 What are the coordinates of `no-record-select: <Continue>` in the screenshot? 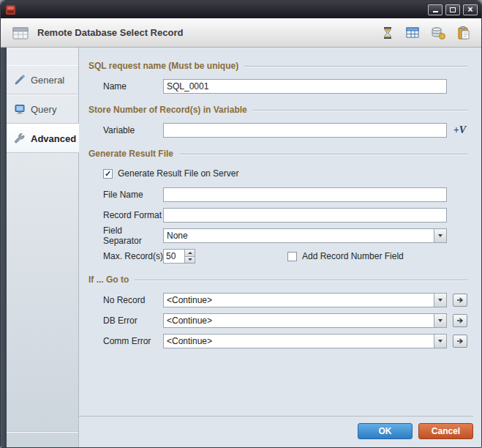 It's located at (305, 300).